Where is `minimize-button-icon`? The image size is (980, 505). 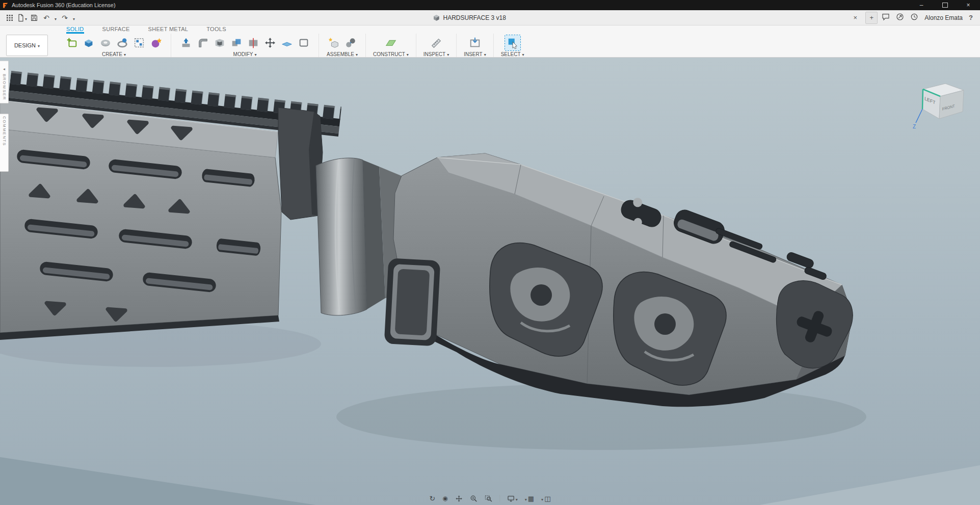 minimize-button-icon is located at coordinates (921, 5).